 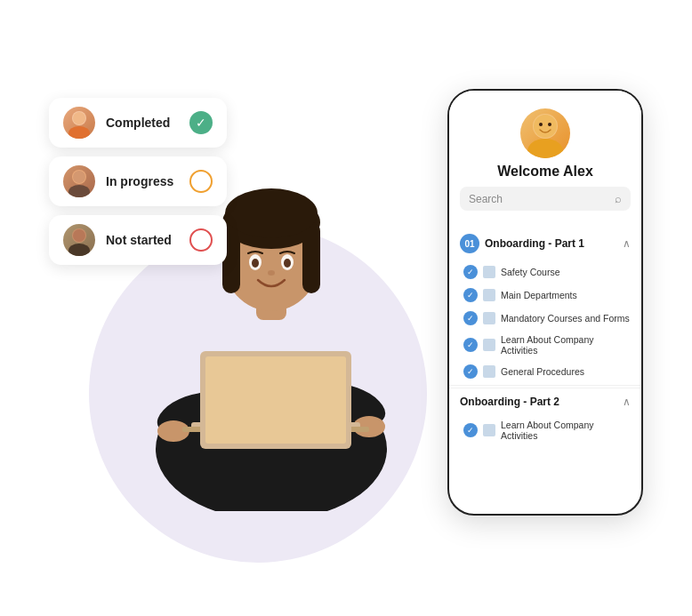 What do you see at coordinates (138, 181) in the screenshot?
I see `status-cards-container: Completed ✓ In progress Not started` at bounding box center [138, 181].